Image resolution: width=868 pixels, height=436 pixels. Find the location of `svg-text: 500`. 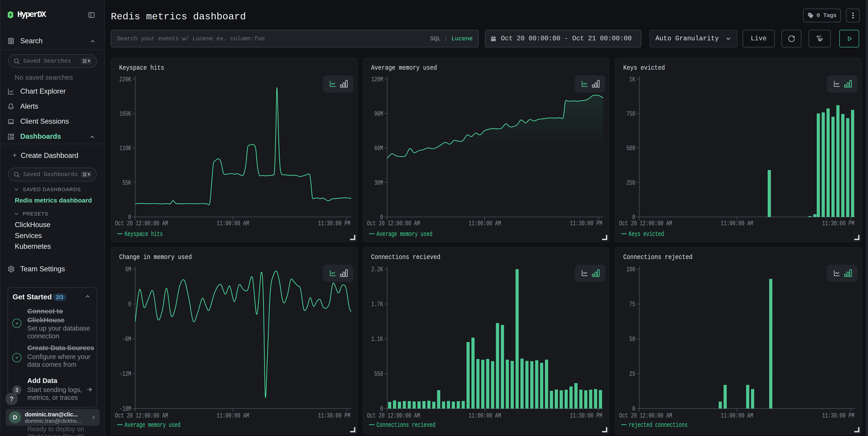

svg-text: 500 is located at coordinates (631, 148).